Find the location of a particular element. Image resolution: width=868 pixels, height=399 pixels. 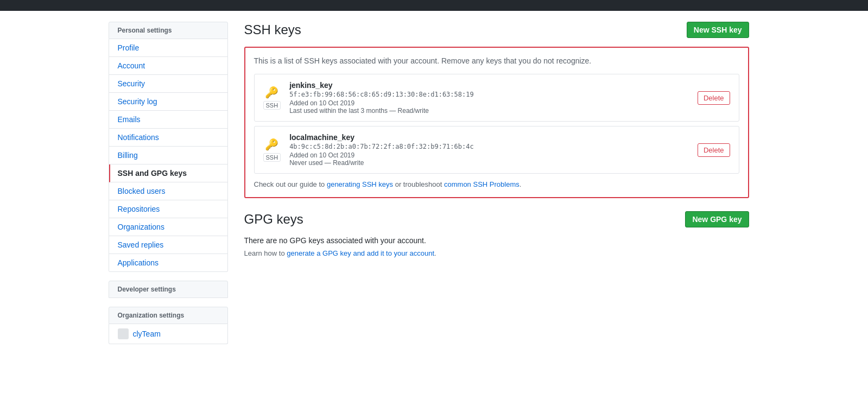

sidebar-item-applications: Applications is located at coordinates (168, 263).